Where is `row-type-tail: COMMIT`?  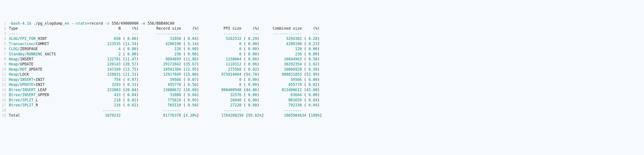 row-type-tail: COMMIT is located at coordinates (67, 44).